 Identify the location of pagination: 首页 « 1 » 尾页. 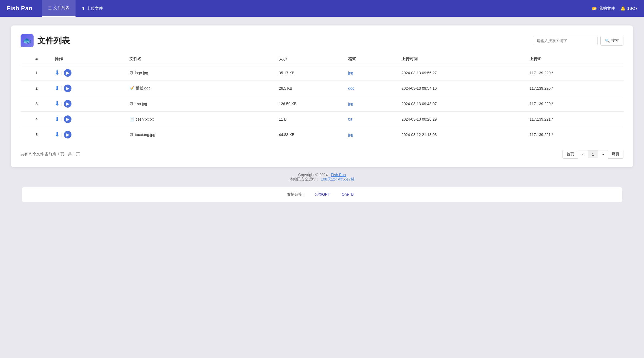
(593, 154).